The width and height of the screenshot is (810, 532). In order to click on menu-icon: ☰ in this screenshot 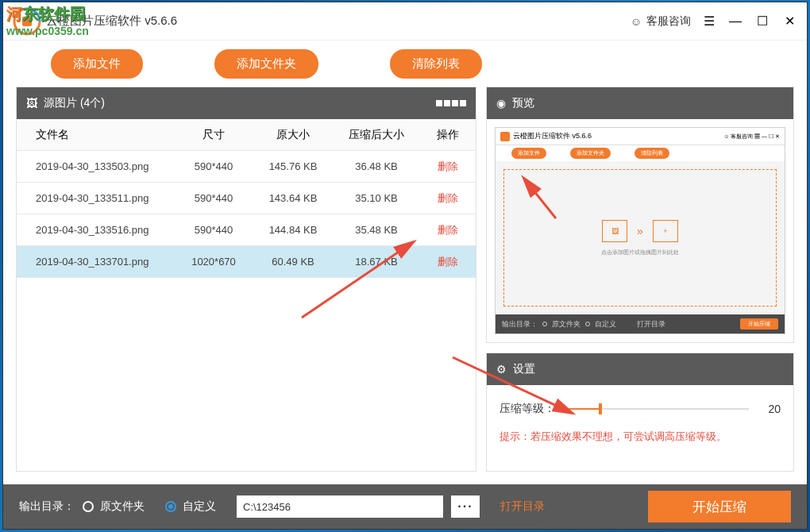, I will do `click(709, 21)`.